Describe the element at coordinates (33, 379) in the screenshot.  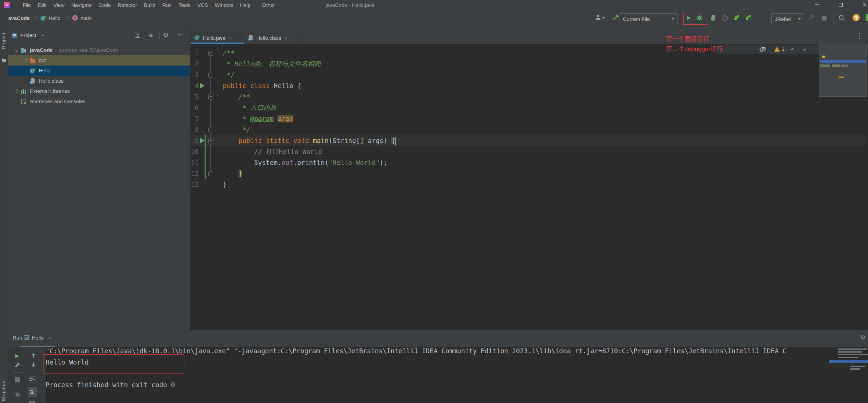
I see `soft-wrap-icon` at that location.